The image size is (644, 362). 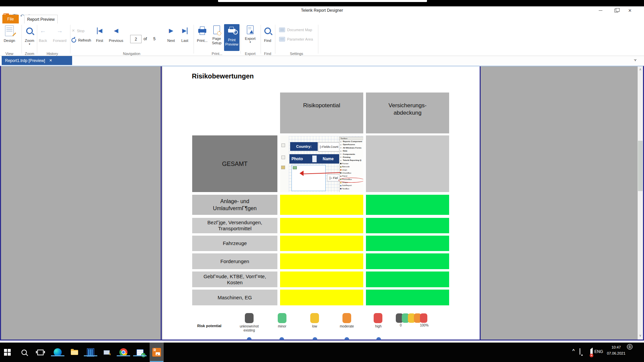 I want to click on last-page-button: ▶ Last, so click(x=185, y=34).